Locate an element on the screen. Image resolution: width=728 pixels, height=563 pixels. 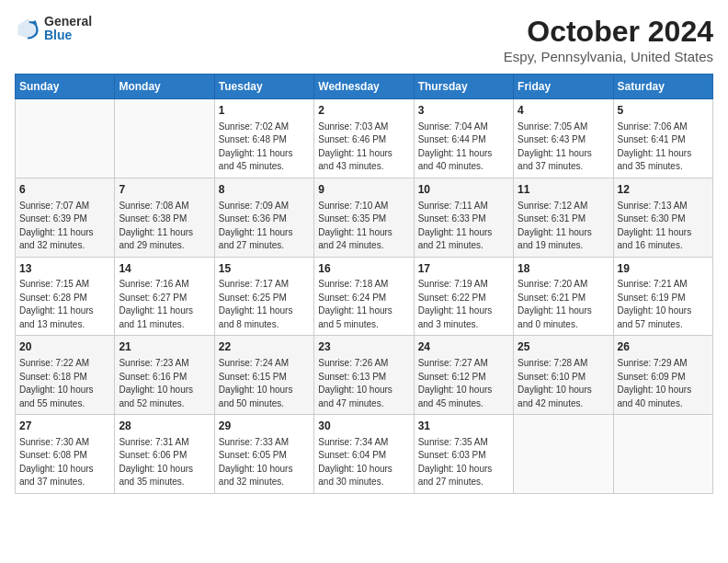
calendar-cell: 30Sunrise: 7:34 AM Sunset: 6:04 PM Dayli… is located at coordinates (364, 454).